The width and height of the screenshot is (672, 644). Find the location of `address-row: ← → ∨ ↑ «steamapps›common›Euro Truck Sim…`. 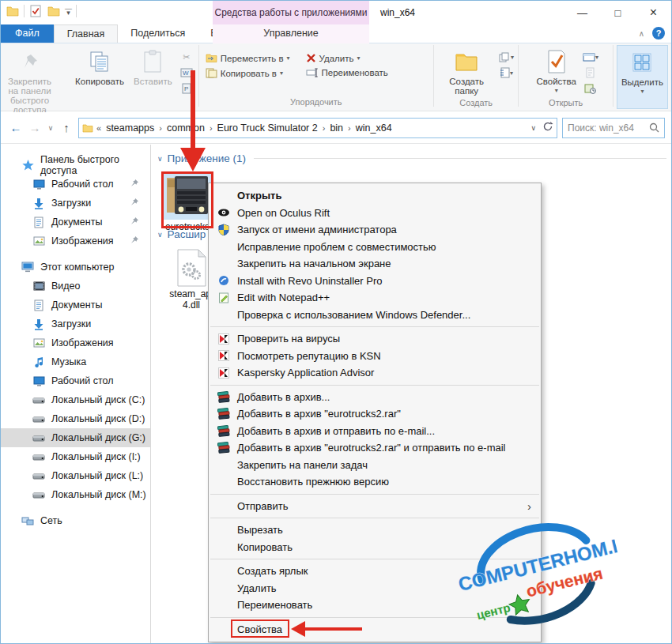

address-row: ← → ∨ ↑ «steamapps›common›Euro Truck Sim… is located at coordinates (336, 128).